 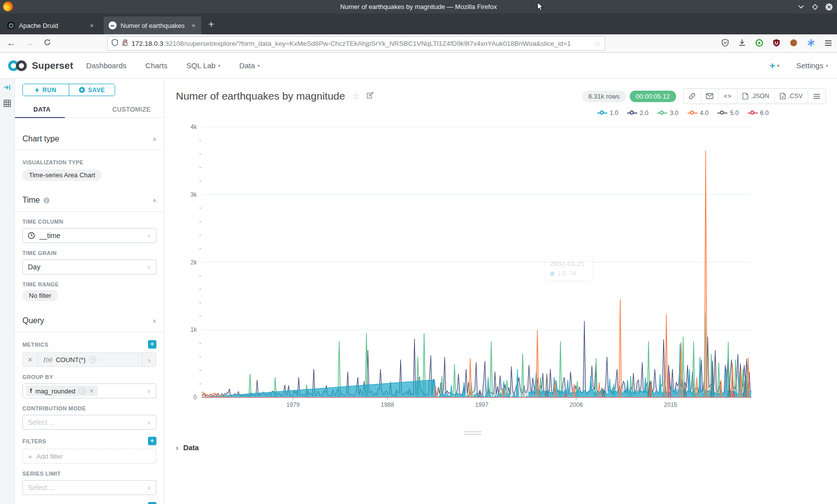 What do you see at coordinates (90, 391) in the screenshot?
I see `group-by-select: f mag_rounded ? ✕ ∨` at bounding box center [90, 391].